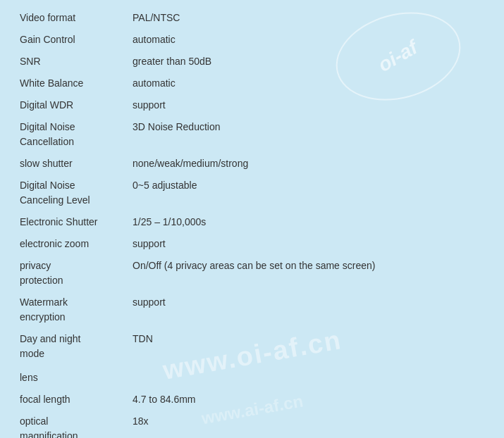  I want to click on table-row: slow shutternone/weak/medium/strong, so click(252, 163).